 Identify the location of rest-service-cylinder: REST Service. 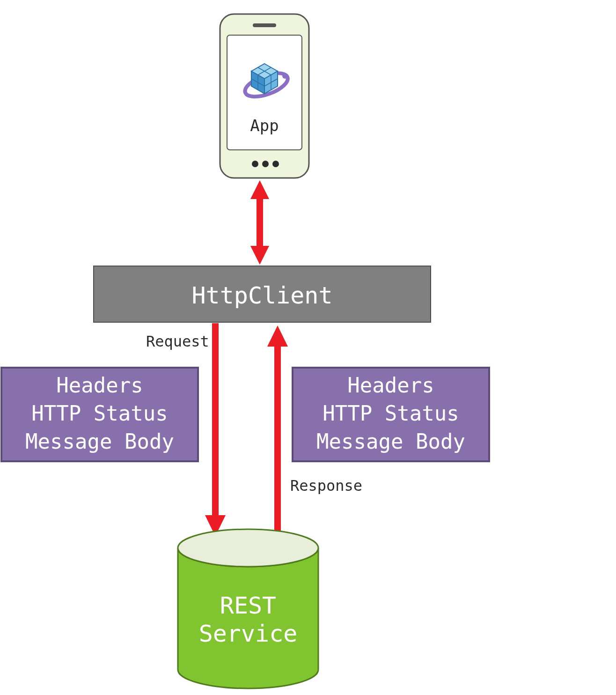
(248, 609).